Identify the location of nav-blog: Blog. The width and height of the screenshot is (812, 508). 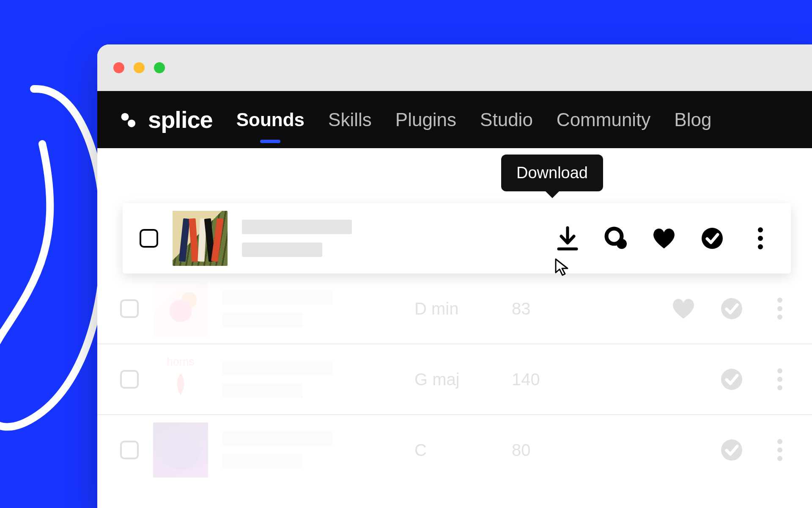
(693, 120).